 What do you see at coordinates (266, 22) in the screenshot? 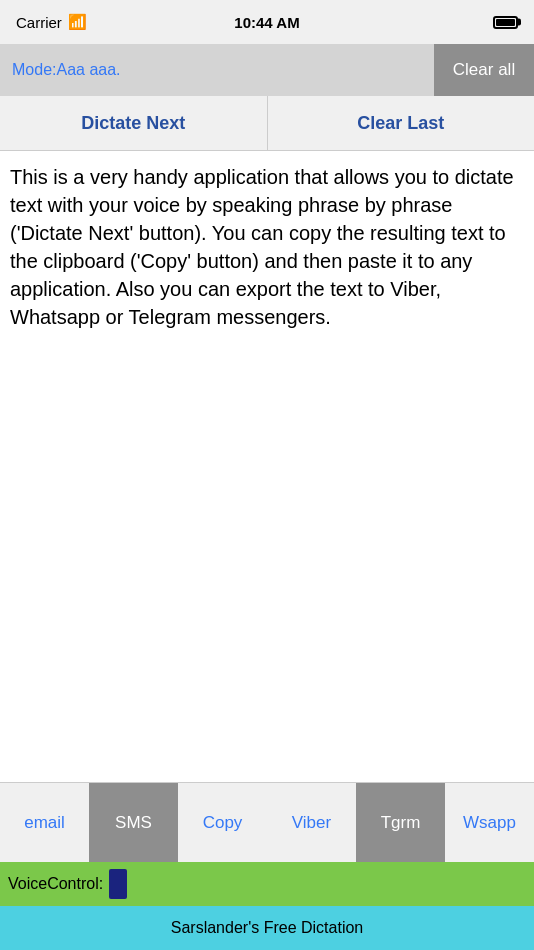
I see `status-bar-time: 10:44 AM` at bounding box center [266, 22].